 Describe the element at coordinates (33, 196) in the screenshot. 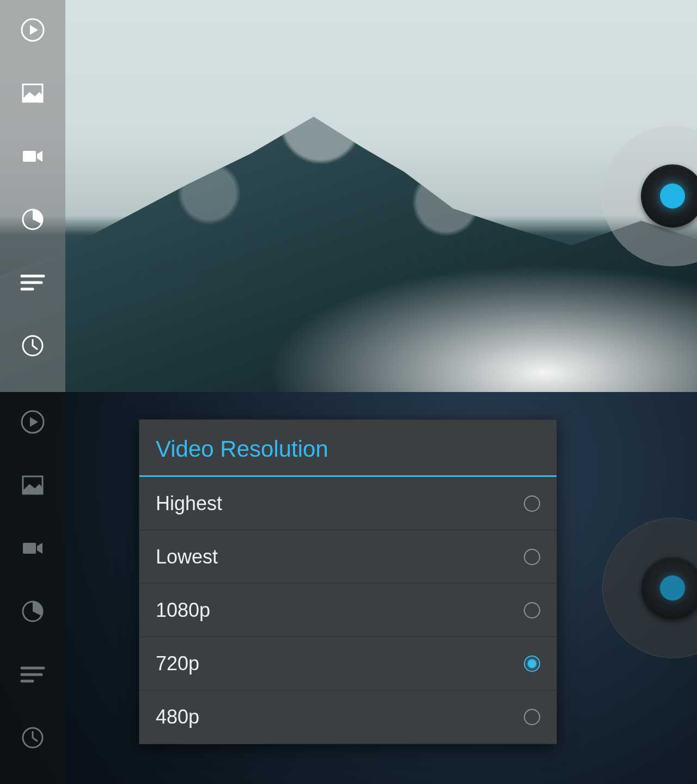

I see `sidebar-top` at that location.